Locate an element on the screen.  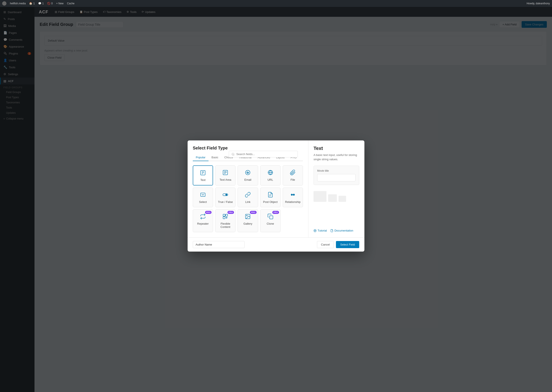
field-card-post_object: Post Object is located at coordinates (270, 197).